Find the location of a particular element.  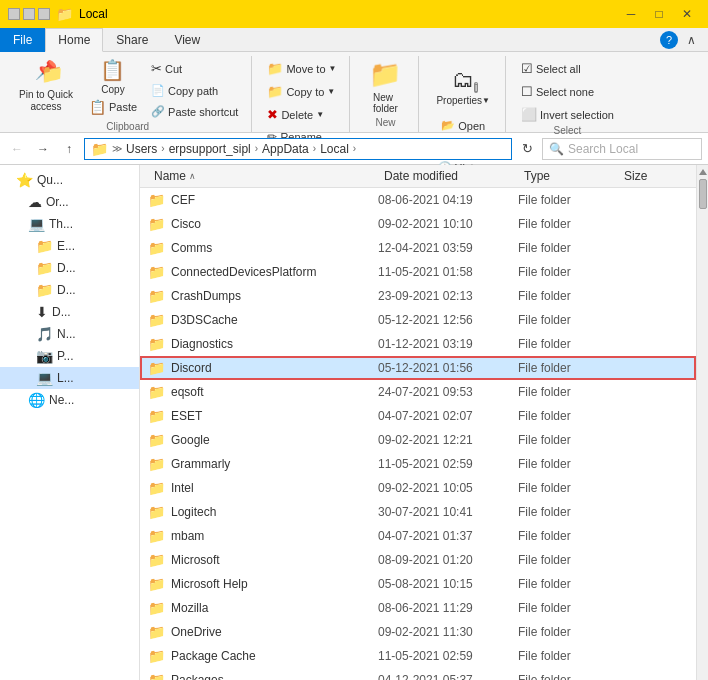

table-row: 📁 CEF 08-06-2021 04:19 File folder is located at coordinates (418, 200).